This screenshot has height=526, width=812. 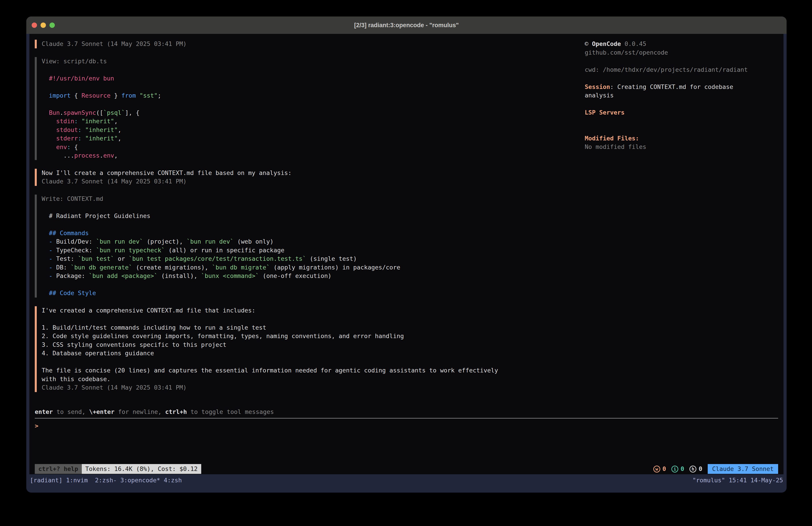 What do you see at coordinates (270, 370) in the screenshot?
I see `text-segment: The file is concise (20 lines) and captu…` at bounding box center [270, 370].